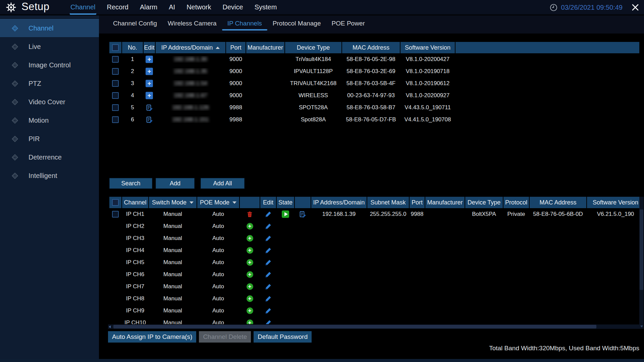 The width and height of the screenshot is (644, 362). I want to click on cell-action, so click(268, 214).